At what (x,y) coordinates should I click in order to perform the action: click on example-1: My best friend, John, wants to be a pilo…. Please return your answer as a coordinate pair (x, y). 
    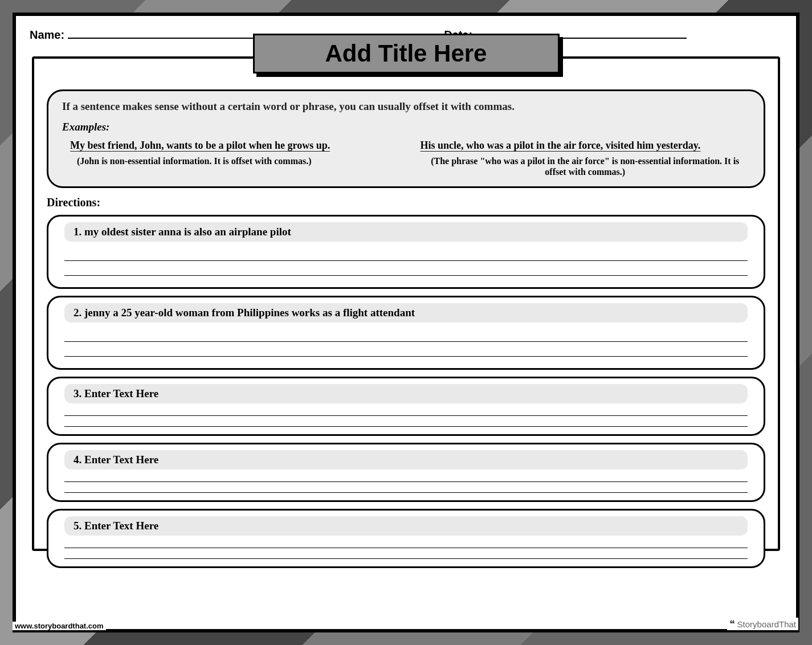
    Looking at the image, I should click on (235, 158).